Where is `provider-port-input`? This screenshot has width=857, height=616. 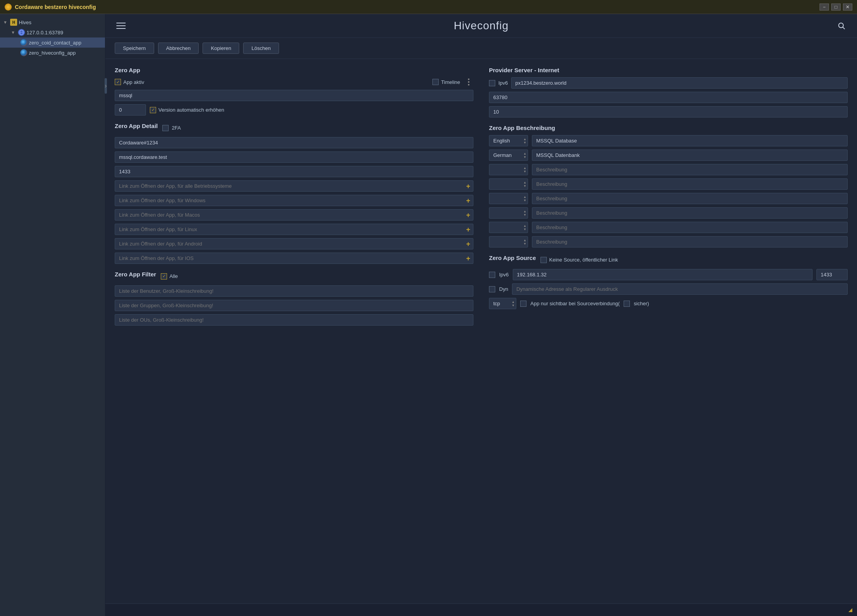
provider-port-input is located at coordinates (668, 98).